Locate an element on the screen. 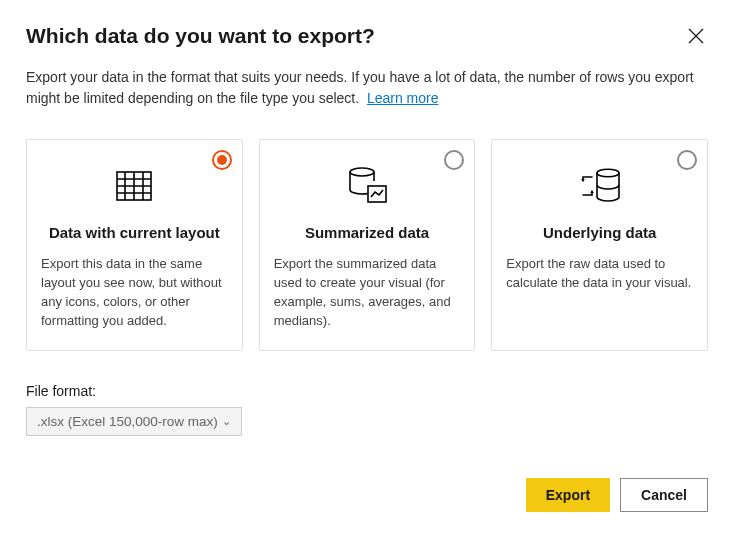 The width and height of the screenshot is (734, 534). close-button is located at coordinates (696, 38).